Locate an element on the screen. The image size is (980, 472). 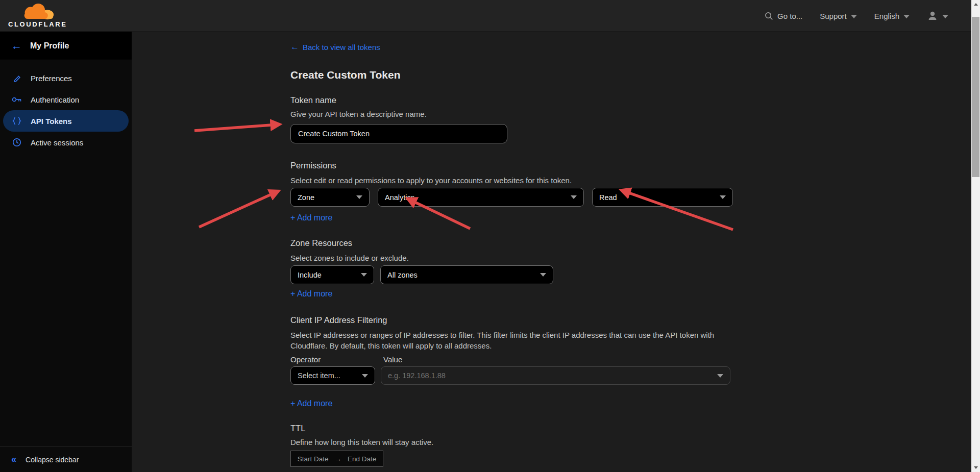
logo-wordmark: CLOUDFLARE is located at coordinates (38, 24).